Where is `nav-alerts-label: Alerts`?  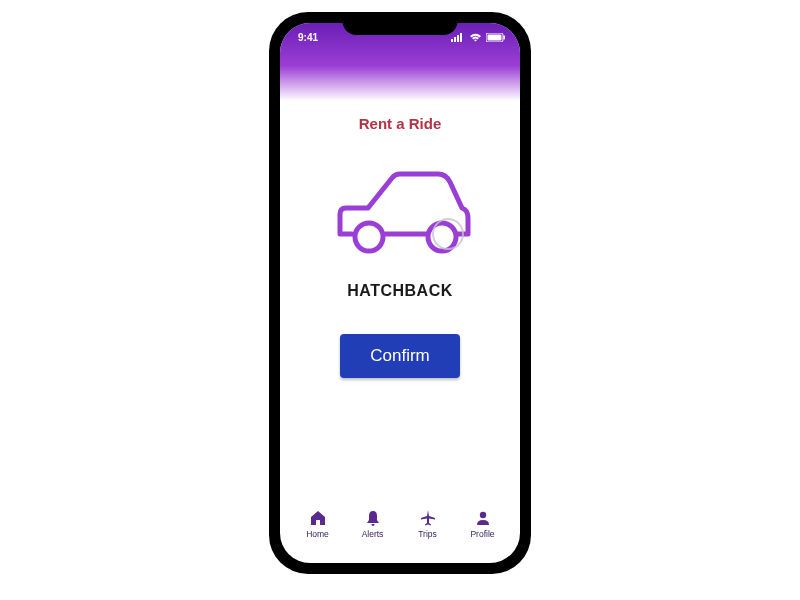 nav-alerts-label: Alerts is located at coordinates (373, 534).